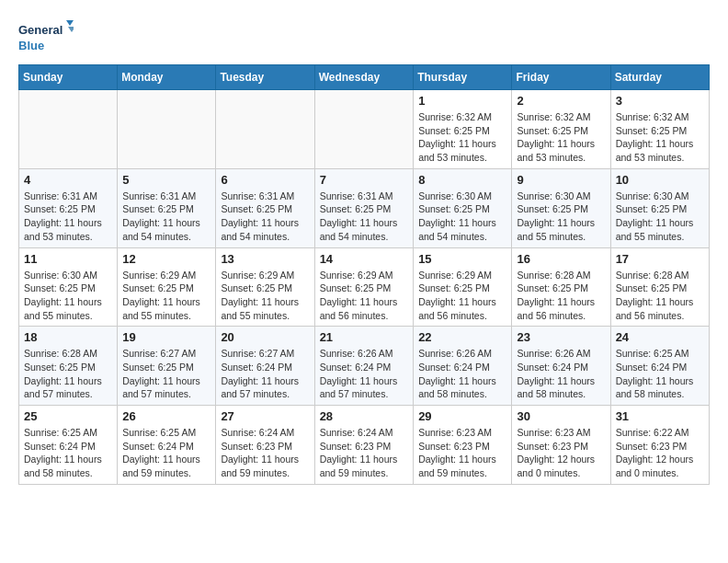  What do you see at coordinates (167, 366) in the screenshot?
I see `calendar-cell: 19Sunrise: 6:27 AM Sunset: 6:25 PM Dayli…` at bounding box center [167, 366].